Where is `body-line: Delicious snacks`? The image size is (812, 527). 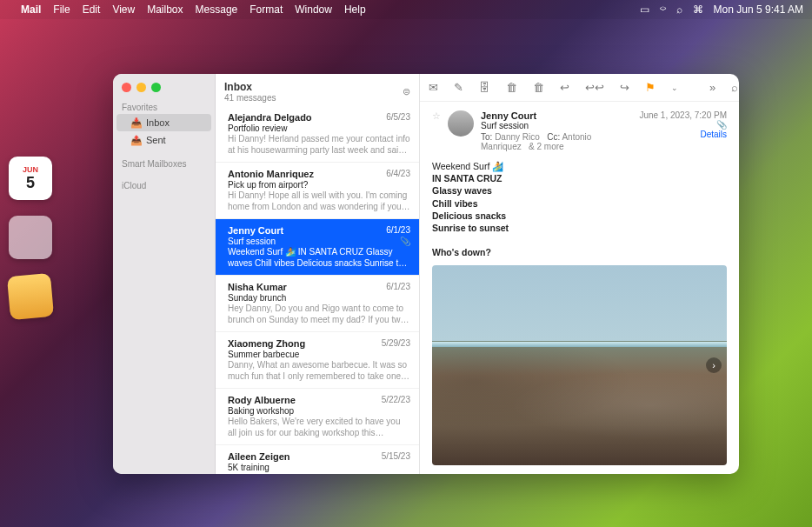
body-line: Delicious snacks is located at coordinates (469, 216).